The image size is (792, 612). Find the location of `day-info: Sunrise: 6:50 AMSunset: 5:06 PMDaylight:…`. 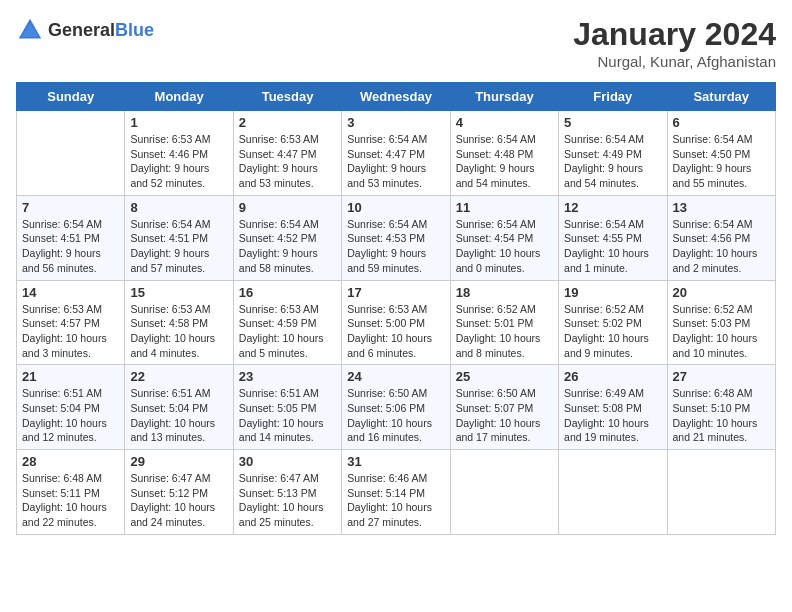

day-info: Sunrise: 6:50 AMSunset: 5:06 PMDaylight:… is located at coordinates (396, 416).